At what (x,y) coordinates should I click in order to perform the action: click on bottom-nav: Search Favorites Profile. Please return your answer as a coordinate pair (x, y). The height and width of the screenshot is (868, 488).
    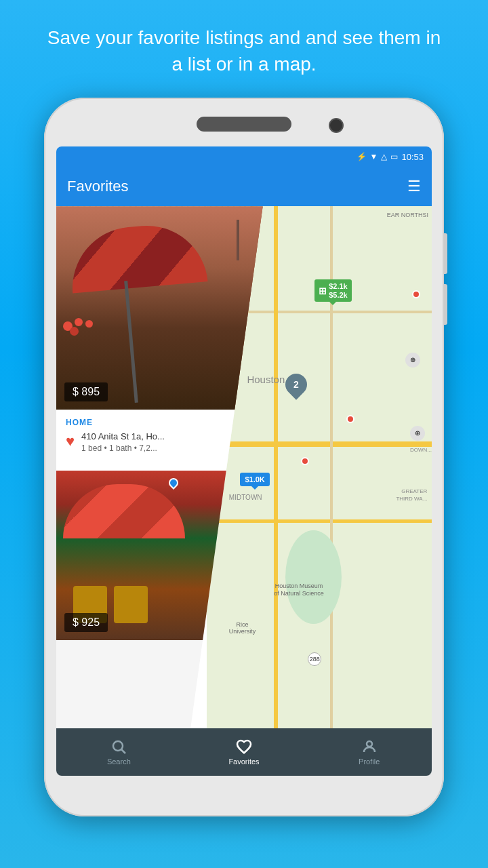
    Looking at the image, I should click on (244, 752).